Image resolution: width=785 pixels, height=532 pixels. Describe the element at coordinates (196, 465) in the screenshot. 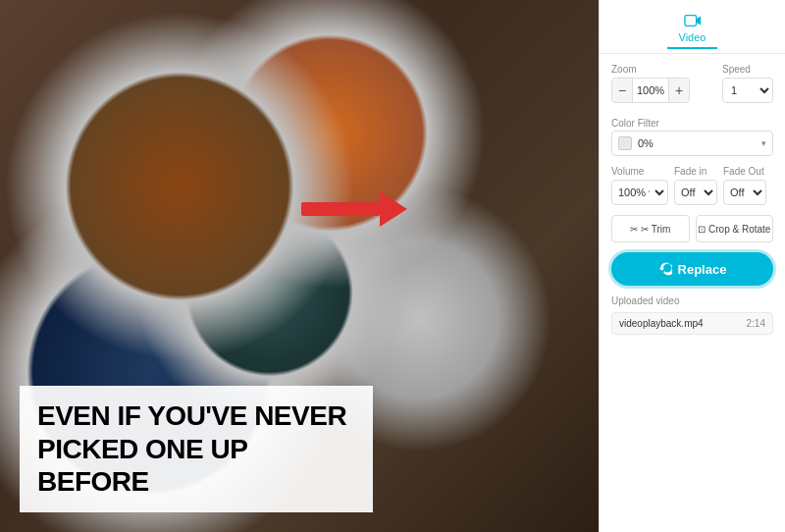

I see `caption-line2: PICKED ONE UP BEFORE` at that location.